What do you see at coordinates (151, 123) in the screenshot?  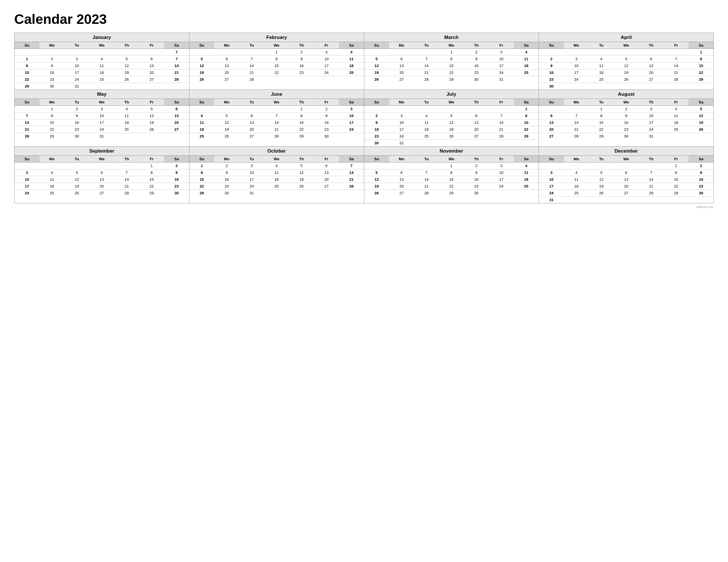 I see `day-cell: 19` at bounding box center [151, 123].